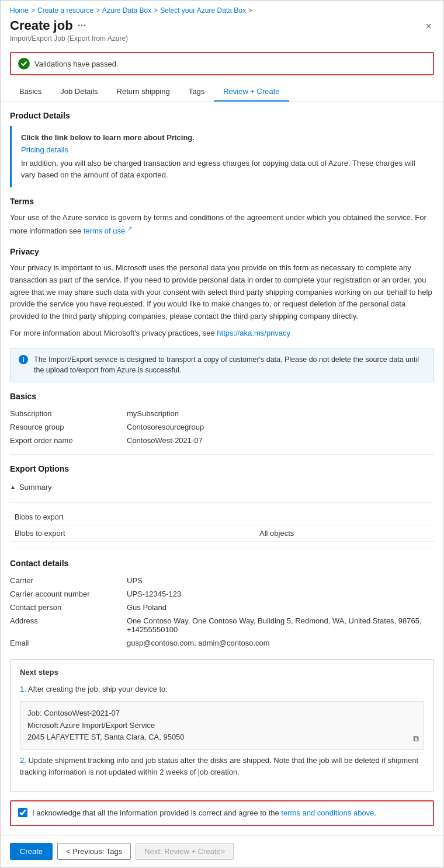  I want to click on col-value, so click(345, 517).